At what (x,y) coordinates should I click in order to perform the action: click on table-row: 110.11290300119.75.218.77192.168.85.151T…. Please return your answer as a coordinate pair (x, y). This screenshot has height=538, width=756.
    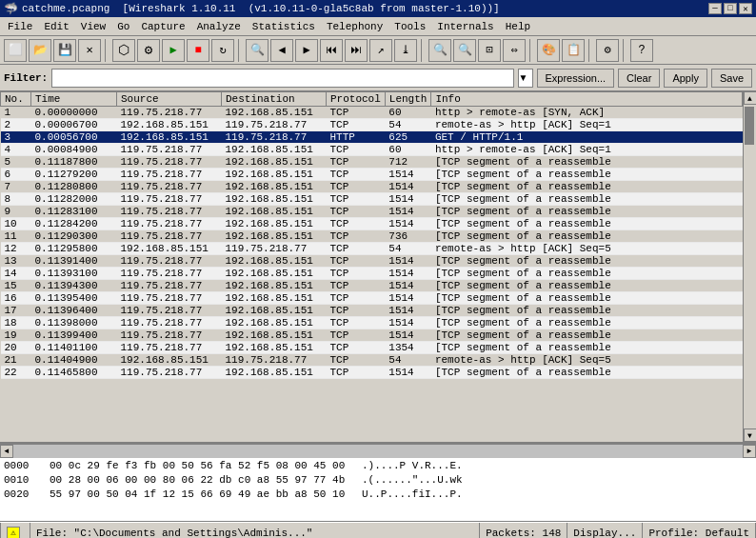
    Looking at the image, I should click on (371, 236).